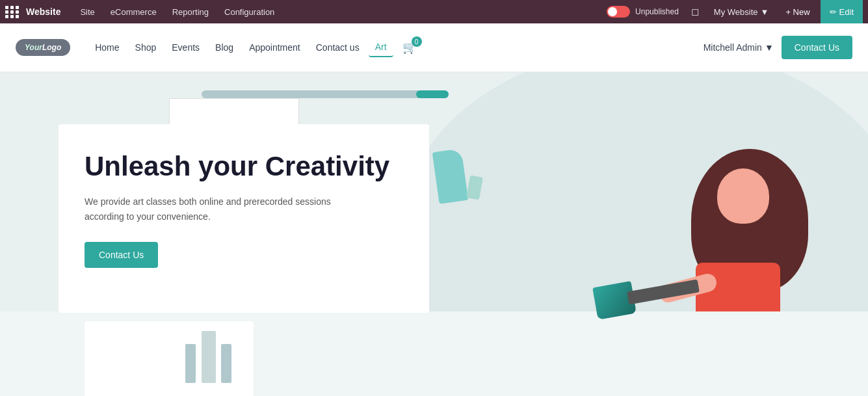 This screenshot has width=868, height=396. I want to click on admin-menu-ecommerce: eCommerce, so click(134, 12).